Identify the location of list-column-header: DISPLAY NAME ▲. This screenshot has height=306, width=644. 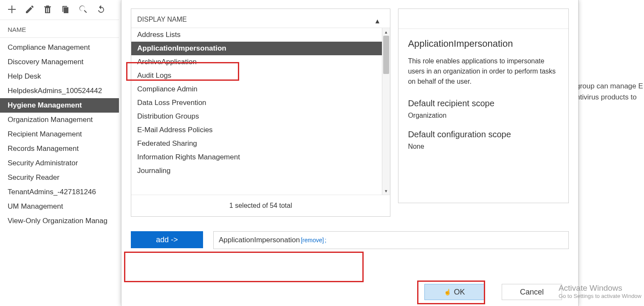
(261, 19).